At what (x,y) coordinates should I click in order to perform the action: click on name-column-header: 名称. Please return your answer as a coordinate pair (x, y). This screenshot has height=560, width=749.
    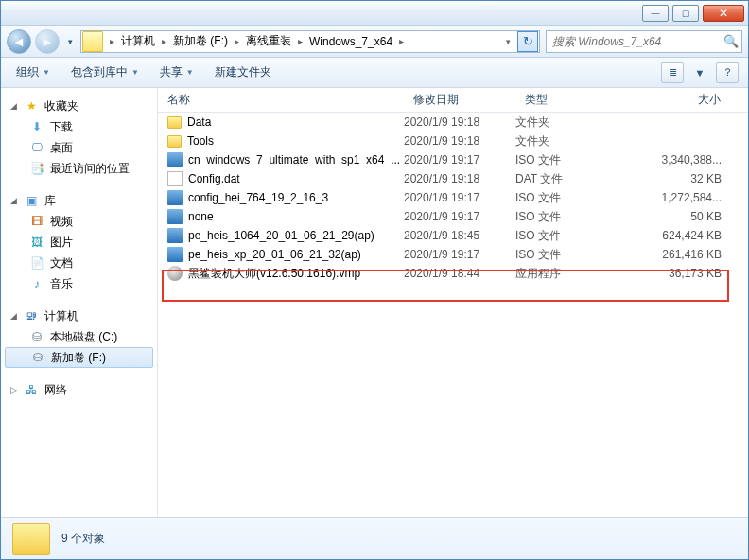
    Looking at the image, I should click on (281, 100).